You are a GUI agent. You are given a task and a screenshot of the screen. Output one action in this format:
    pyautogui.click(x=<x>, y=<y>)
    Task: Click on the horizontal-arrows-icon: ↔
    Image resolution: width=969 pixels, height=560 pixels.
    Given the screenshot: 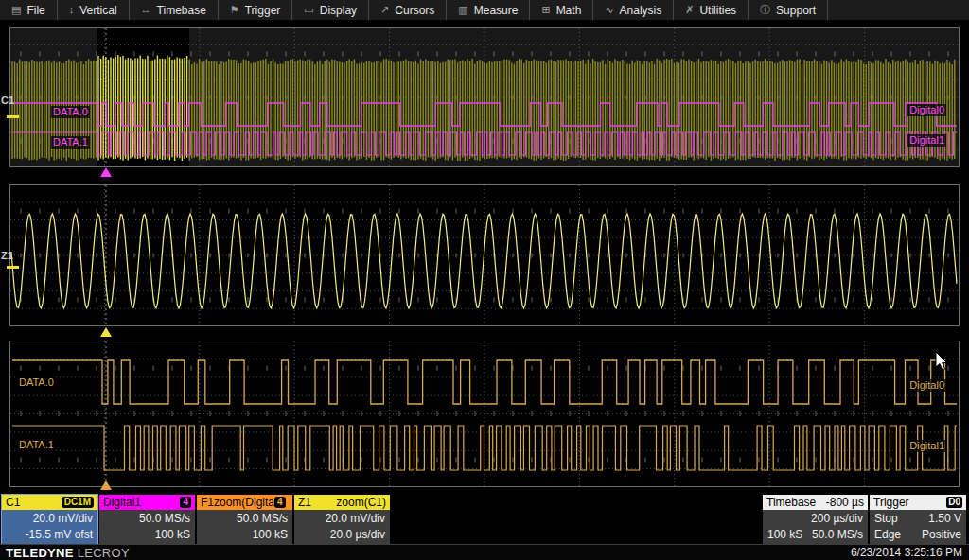 What is the action you would take?
    pyautogui.click(x=146, y=9)
    